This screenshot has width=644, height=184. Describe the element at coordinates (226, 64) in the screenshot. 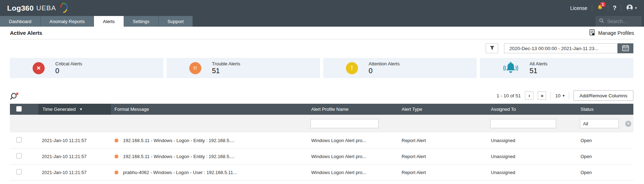

I see `card-label: Trouble Alerts` at that location.